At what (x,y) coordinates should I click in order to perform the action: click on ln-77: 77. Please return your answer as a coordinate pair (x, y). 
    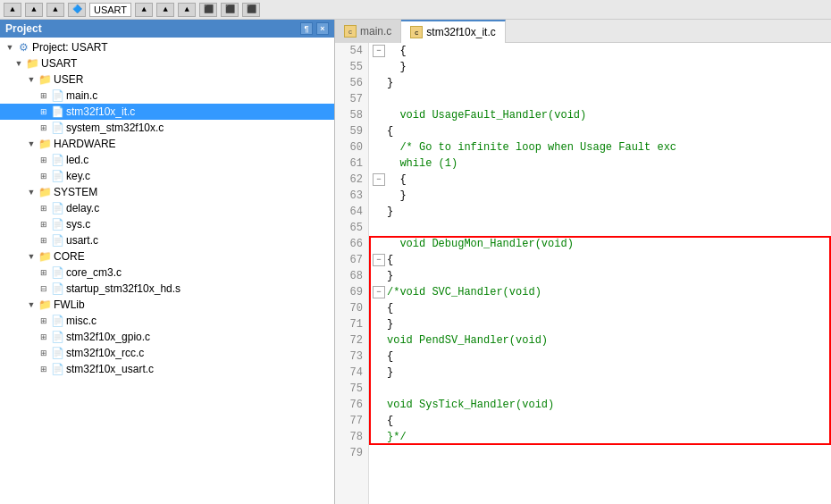
    Looking at the image, I should click on (352, 421).